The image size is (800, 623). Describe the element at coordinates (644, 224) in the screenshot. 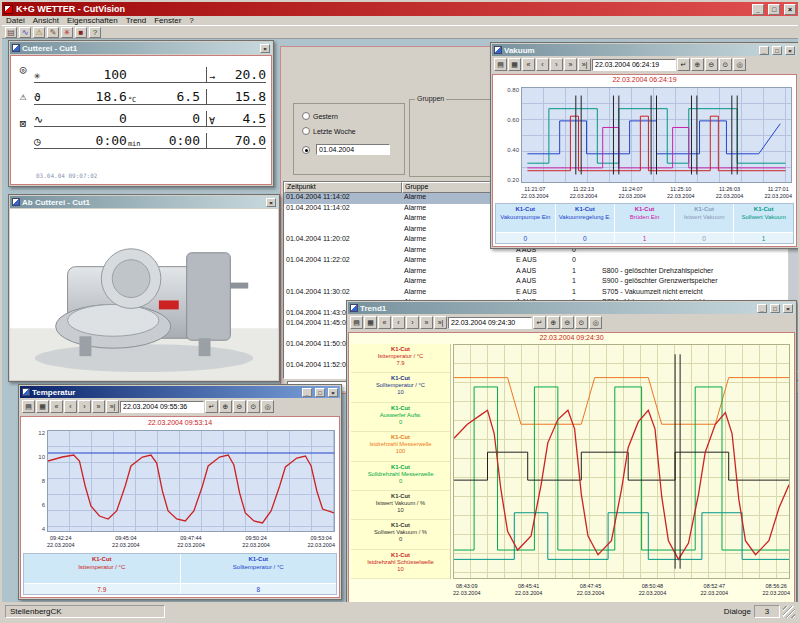

I see `legend-entry: K1-CutBrüden Ein1` at that location.